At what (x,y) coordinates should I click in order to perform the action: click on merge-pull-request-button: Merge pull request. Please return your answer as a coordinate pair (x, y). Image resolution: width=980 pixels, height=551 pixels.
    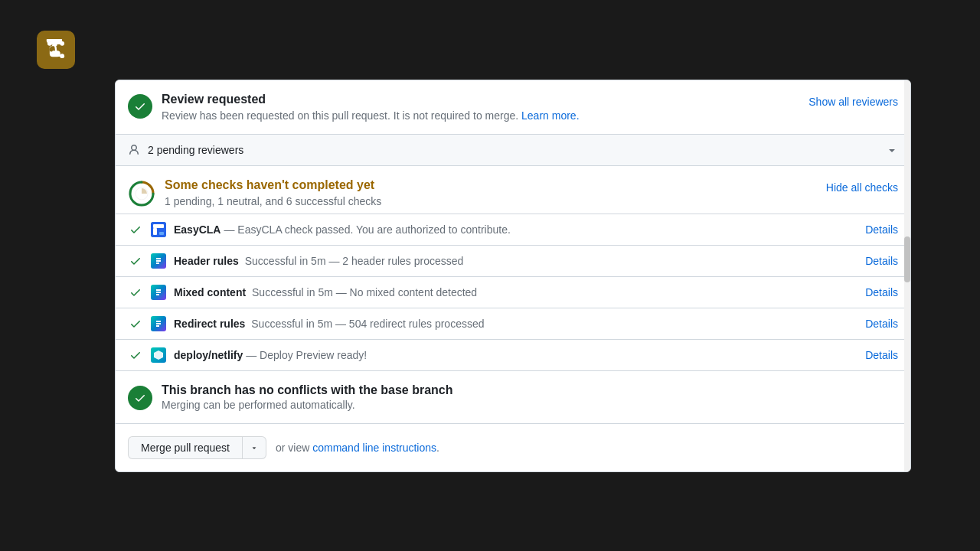
    Looking at the image, I should click on (185, 448).